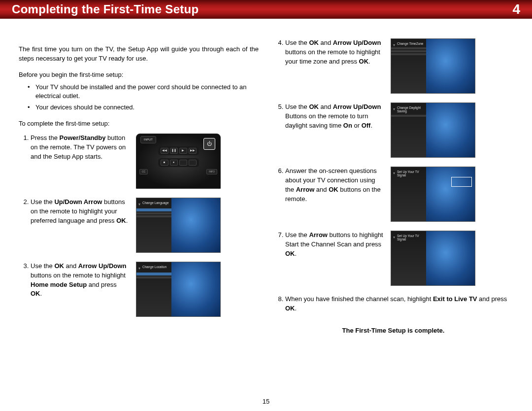 The height and width of the screenshot is (411, 532). I want to click on step-4: Use the OK and Arrow Up/Down buttons on …, so click(399, 66).